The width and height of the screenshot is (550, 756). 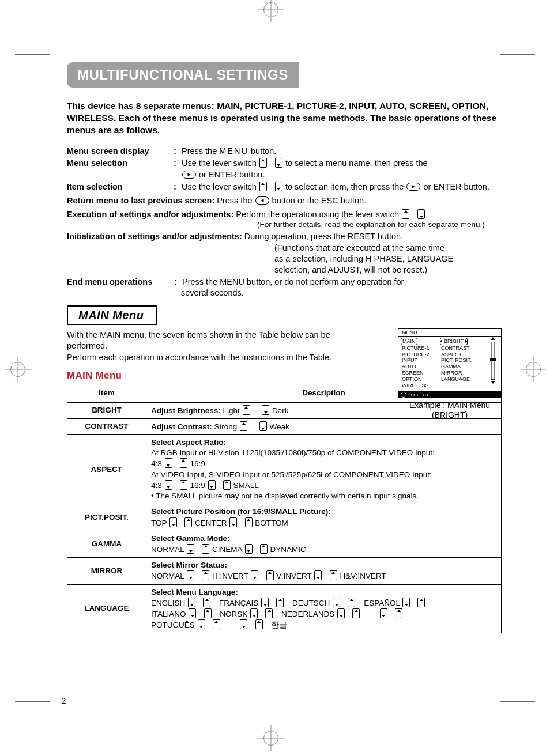 What do you see at coordinates (111, 315) in the screenshot?
I see `main-menu-title: MAIN Menu` at bounding box center [111, 315].